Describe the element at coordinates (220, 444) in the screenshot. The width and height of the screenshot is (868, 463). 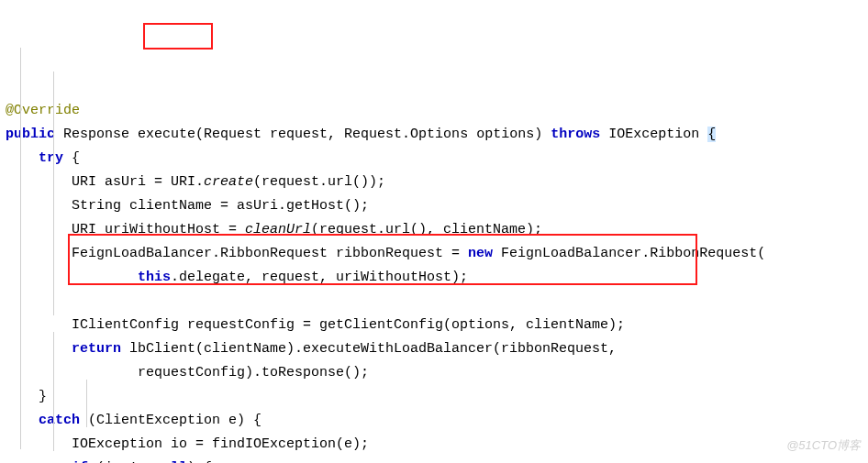
I see `code-line: IOException io = findIOException(e);` at that location.